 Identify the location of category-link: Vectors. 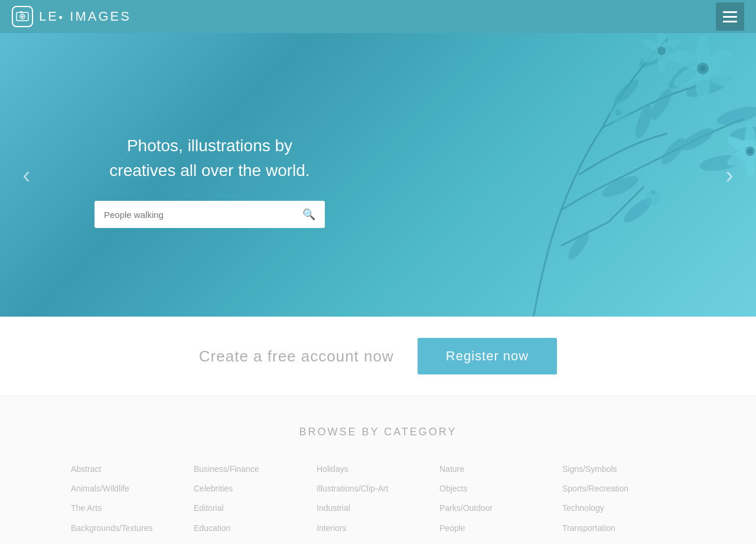
(624, 542).